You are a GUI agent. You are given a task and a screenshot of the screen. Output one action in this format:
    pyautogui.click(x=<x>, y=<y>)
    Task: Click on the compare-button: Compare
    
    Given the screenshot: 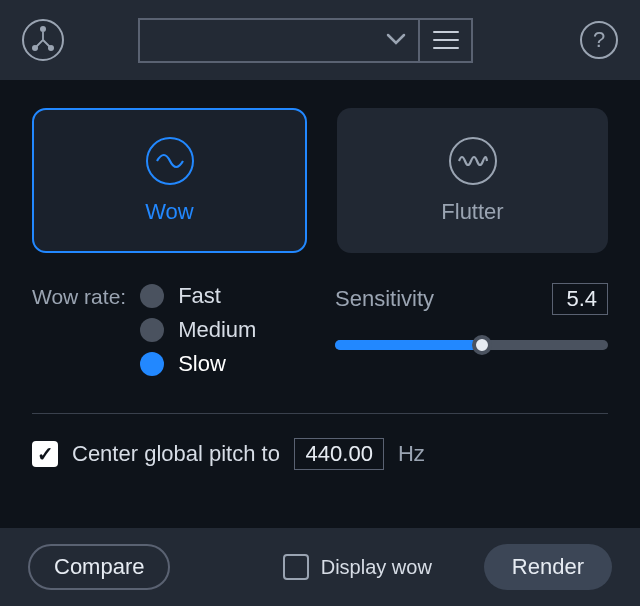 What is the action you would take?
    pyautogui.click(x=99, y=567)
    